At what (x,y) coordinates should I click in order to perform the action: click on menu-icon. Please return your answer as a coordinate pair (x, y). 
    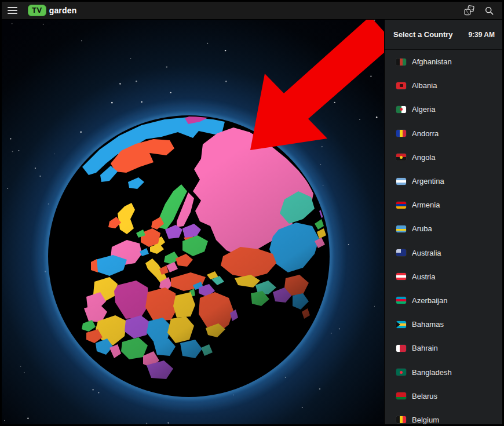
    Looking at the image, I should click on (13, 10).